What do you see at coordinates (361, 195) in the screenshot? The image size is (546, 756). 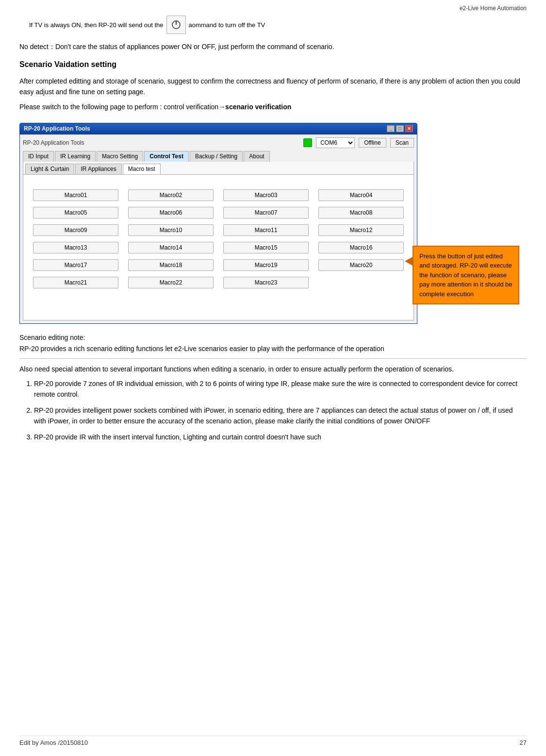 I see `macro-button-4: Macro04` at bounding box center [361, 195].